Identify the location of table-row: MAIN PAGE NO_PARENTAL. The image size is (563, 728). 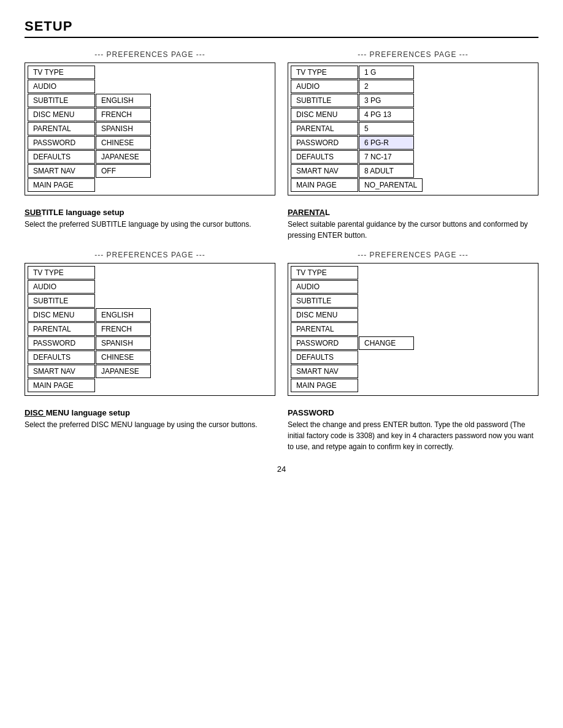
(413, 185).